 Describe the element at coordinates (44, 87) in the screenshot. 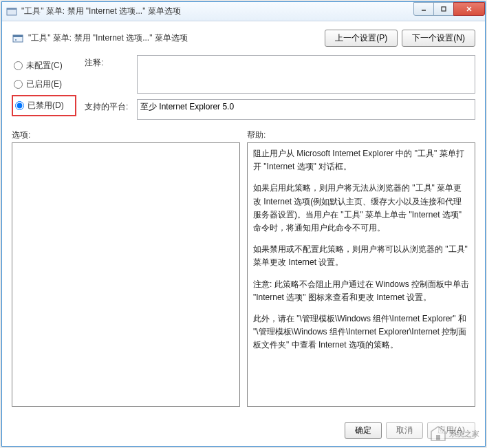

I see `state-radio-group: 未配置(C) 已启用(E) 已禁用(D)` at that location.